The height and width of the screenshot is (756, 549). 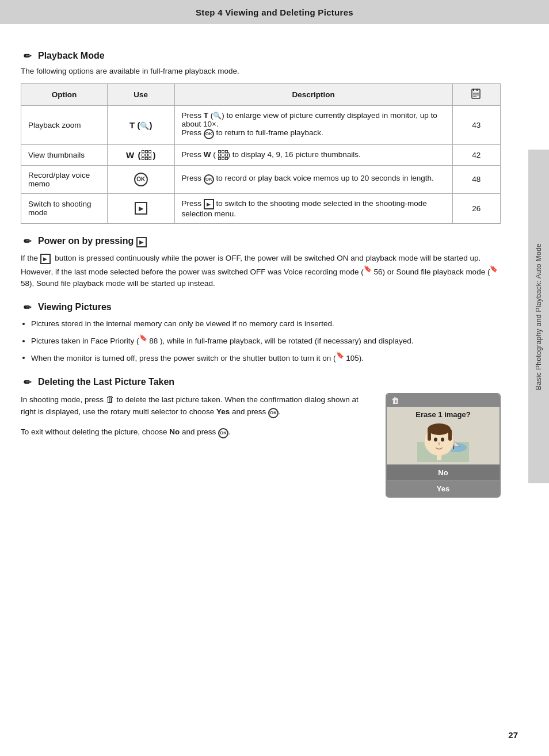 I want to click on table-row: Record/play voice memo OK Press OK to re…, so click(x=261, y=180).